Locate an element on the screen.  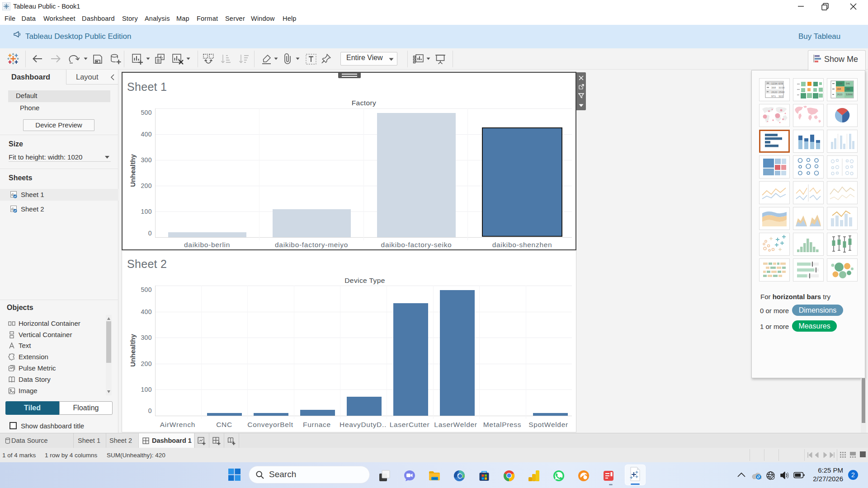
svg-text: 2568 is located at coordinates (782, 92).